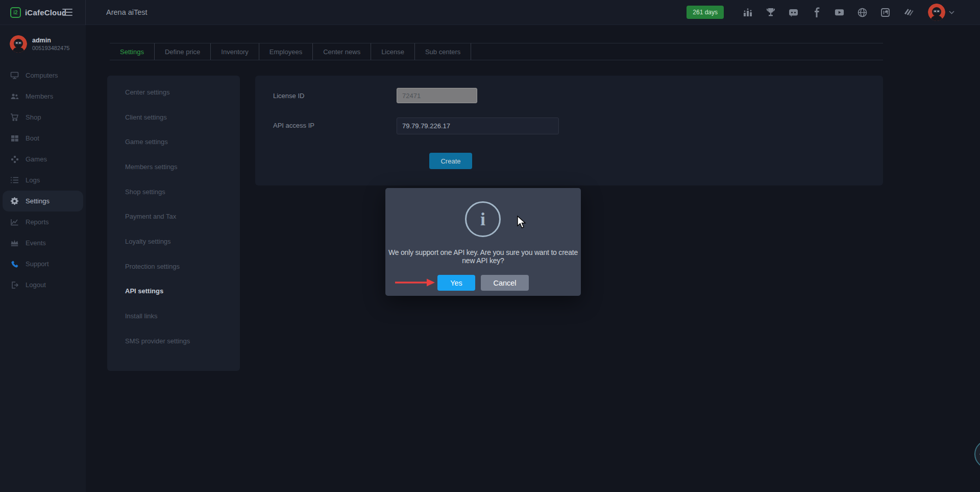 This screenshot has height=492, width=980. Describe the element at coordinates (43, 264) in the screenshot. I see `sidebar-item-support: Support` at that location.